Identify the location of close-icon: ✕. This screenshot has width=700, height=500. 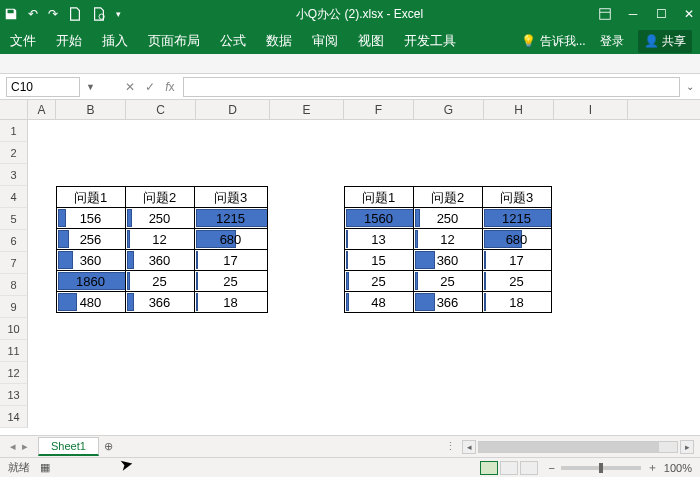
(689, 14).